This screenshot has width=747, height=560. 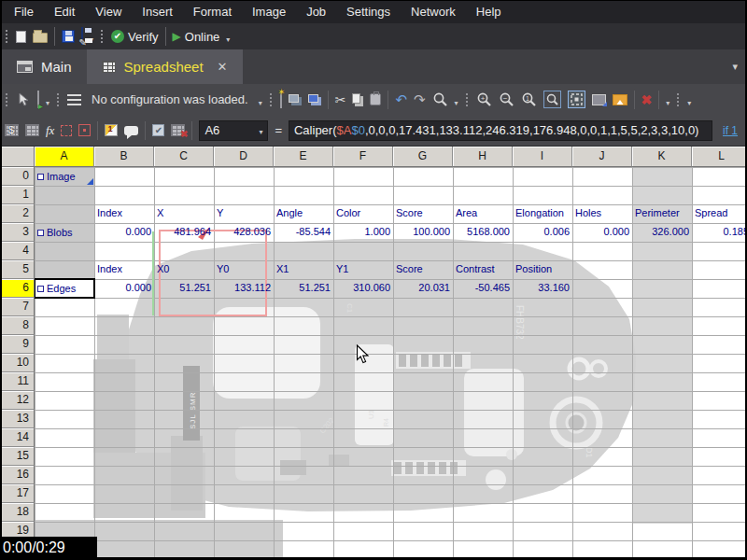 I want to click on cell-I2: Elongation, so click(x=543, y=214).